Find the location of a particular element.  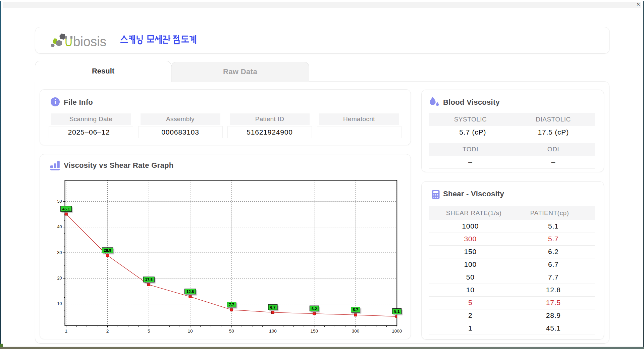

svg-text: 5 is located at coordinates (149, 331).